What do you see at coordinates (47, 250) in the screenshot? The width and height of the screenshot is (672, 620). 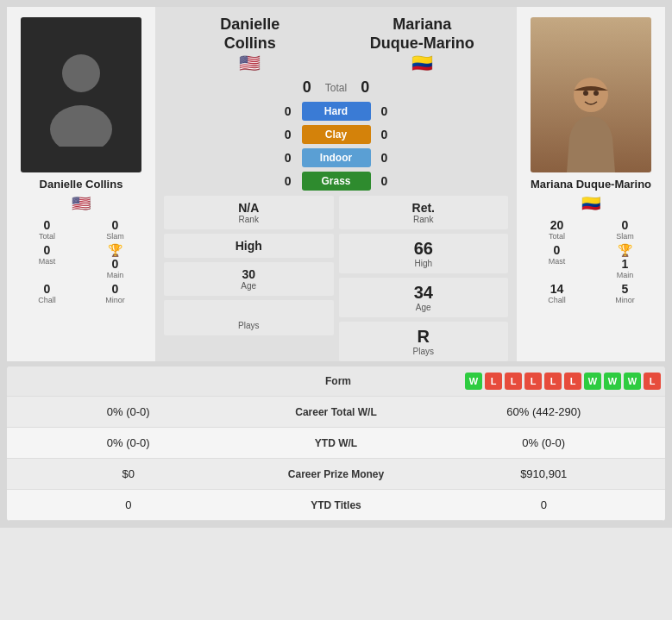 I see `left-mast-val: 0` at bounding box center [47, 250].